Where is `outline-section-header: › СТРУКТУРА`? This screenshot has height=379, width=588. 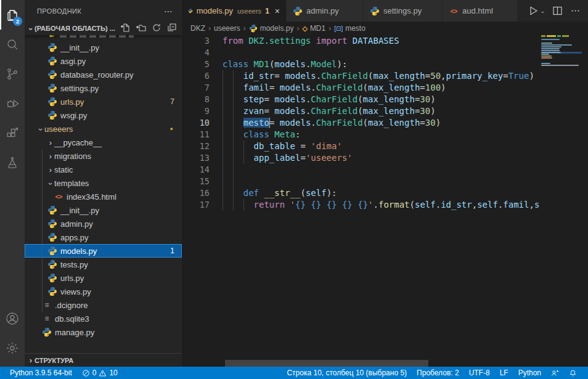 outline-section-header: › СТРУКТУРА is located at coordinates (104, 360).